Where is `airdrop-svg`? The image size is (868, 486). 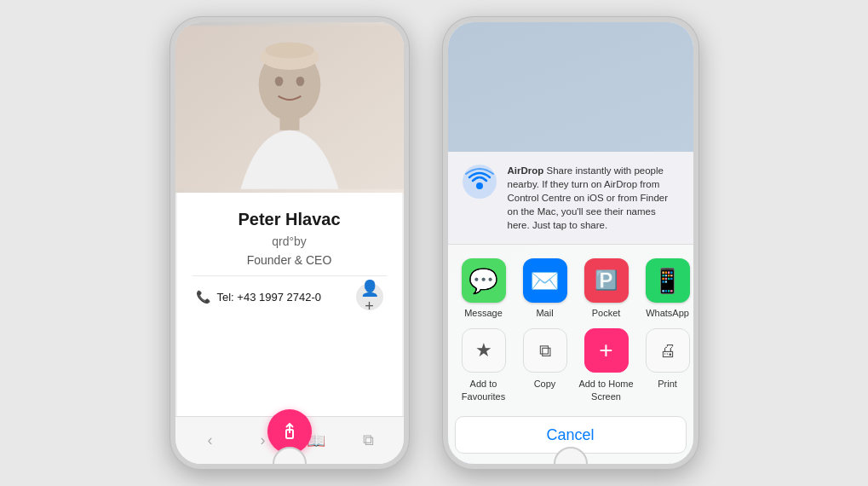 airdrop-svg is located at coordinates (480, 182).